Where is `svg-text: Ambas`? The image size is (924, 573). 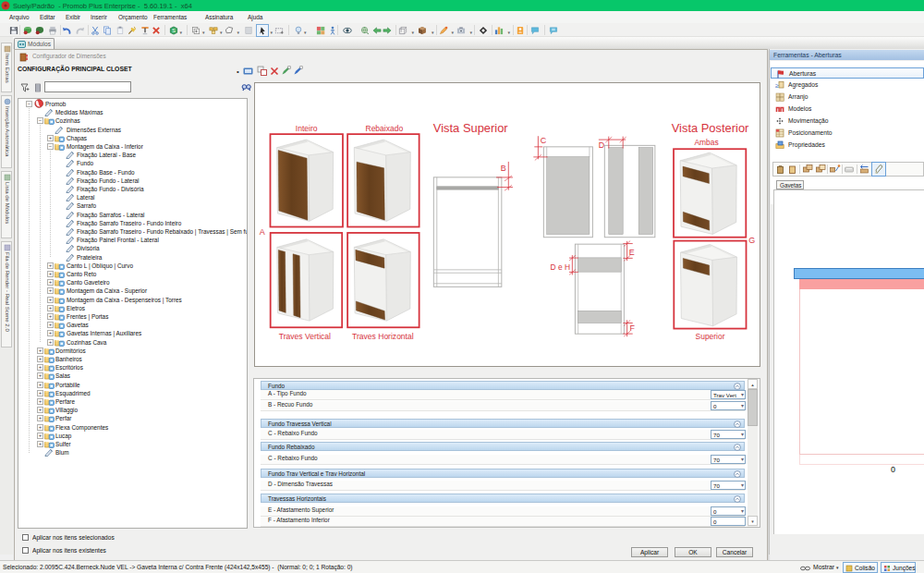
svg-text: Ambas is located at coordinates (706, 142).